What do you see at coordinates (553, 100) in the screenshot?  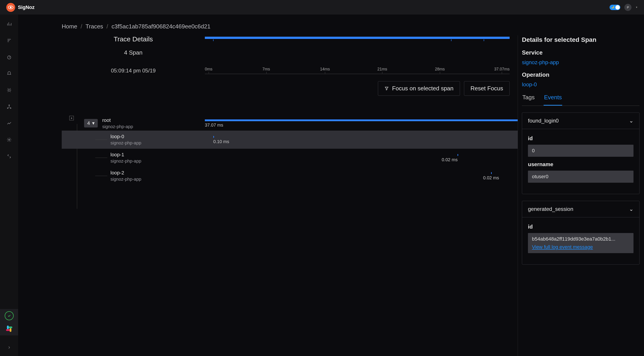 I see `tab-events: Events` at bounding box center [553, 100].